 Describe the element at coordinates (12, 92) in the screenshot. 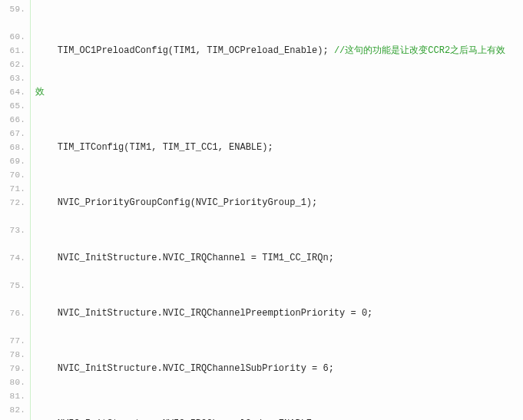

I see `line-number: 64.` at that location.